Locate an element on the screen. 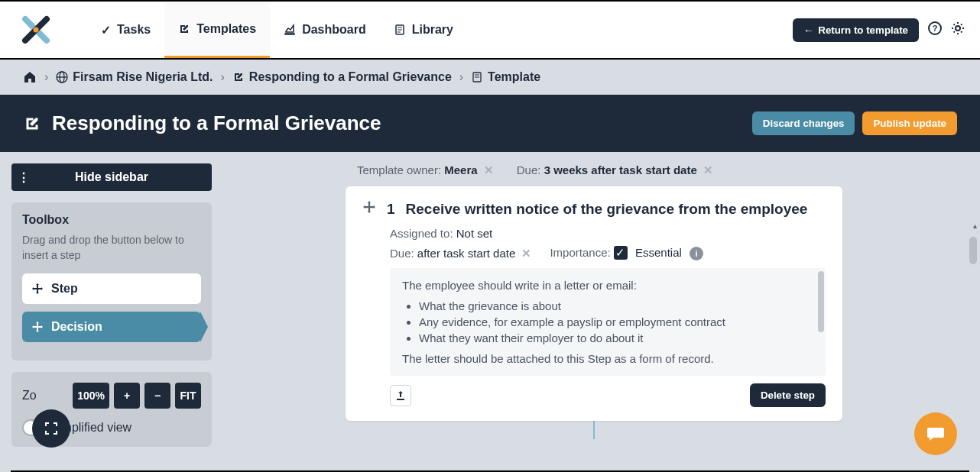  page-title: Responding to a Formal Grievance is located at coordinates (217, 124).